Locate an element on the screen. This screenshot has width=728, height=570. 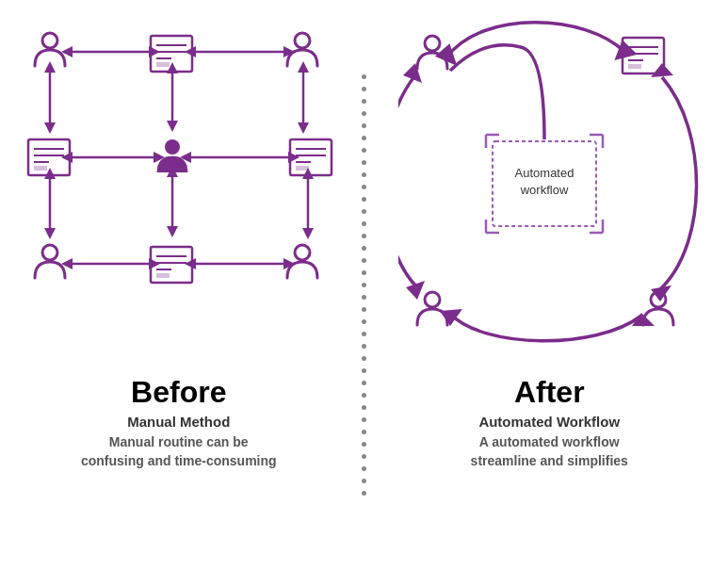
divider is located at coordinates (364, 285).